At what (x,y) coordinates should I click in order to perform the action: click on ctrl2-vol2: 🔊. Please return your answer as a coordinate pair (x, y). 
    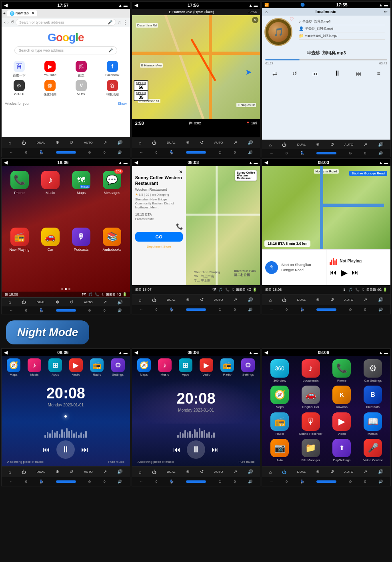
    Looking at the image, I should click on (120, 152).